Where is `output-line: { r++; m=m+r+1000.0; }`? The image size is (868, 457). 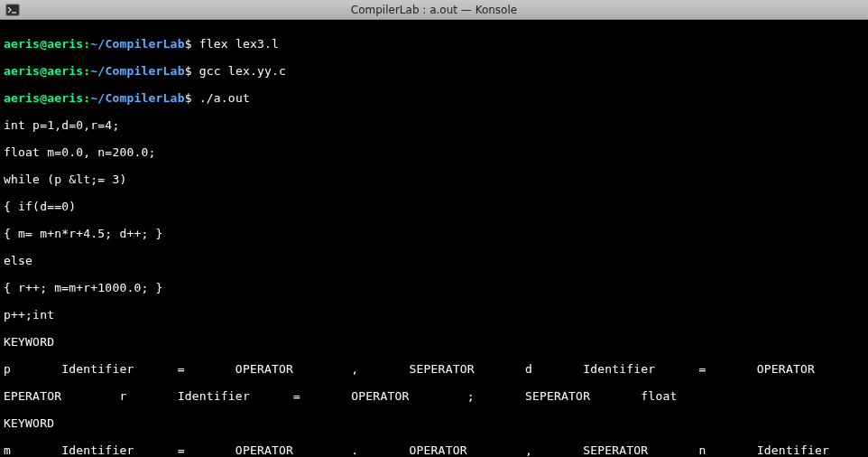
output-line: { r++; m=m+r+1000.0; } is located at coordinates (434, 287).